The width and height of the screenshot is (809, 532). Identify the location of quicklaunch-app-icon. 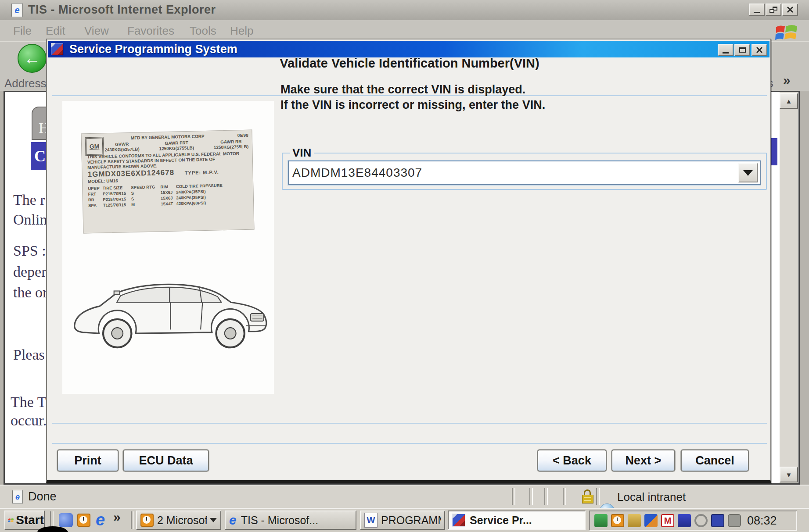
(66, 520).